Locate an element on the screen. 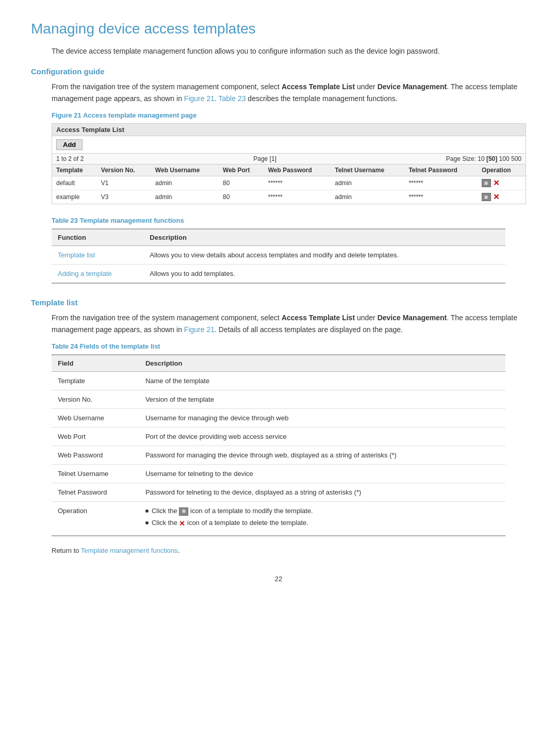  figure21-link: Figure 21 is located at coordinates (199, 98).